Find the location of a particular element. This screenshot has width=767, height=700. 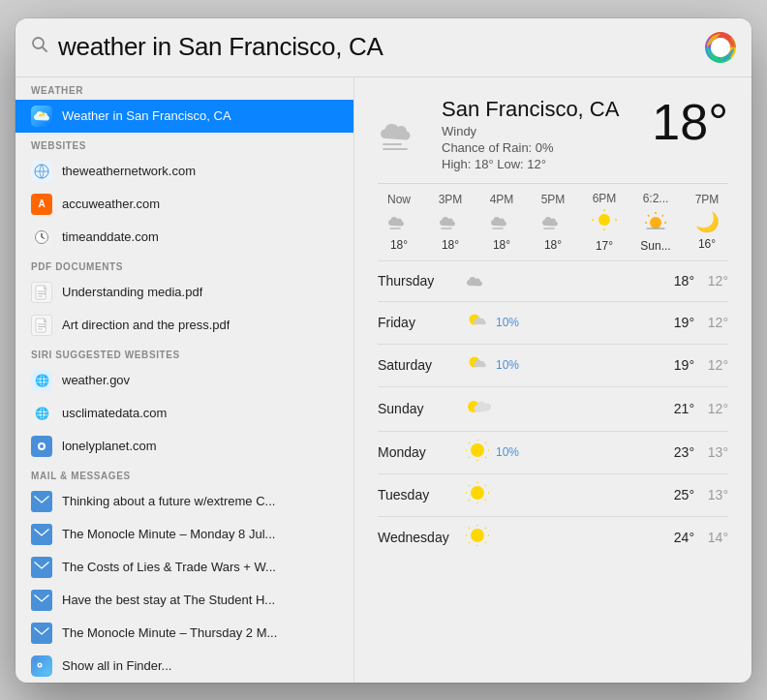

accuweather-icon: A is located at coordinates (42, 204).